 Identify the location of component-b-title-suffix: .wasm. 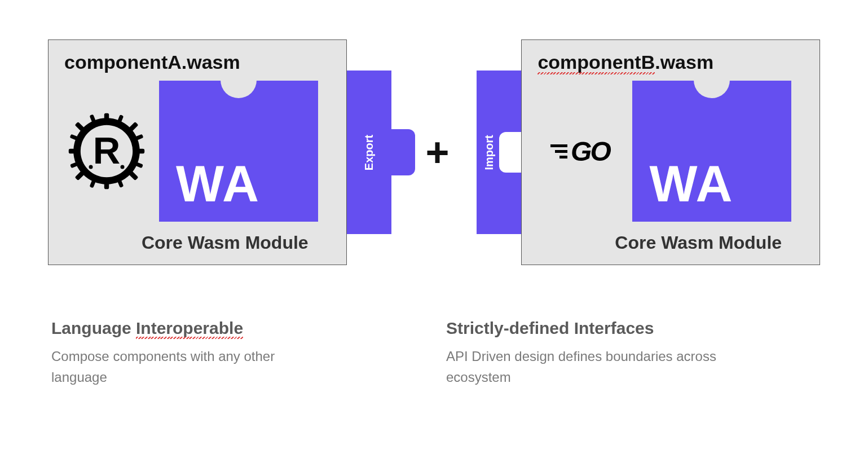
(684, 62).